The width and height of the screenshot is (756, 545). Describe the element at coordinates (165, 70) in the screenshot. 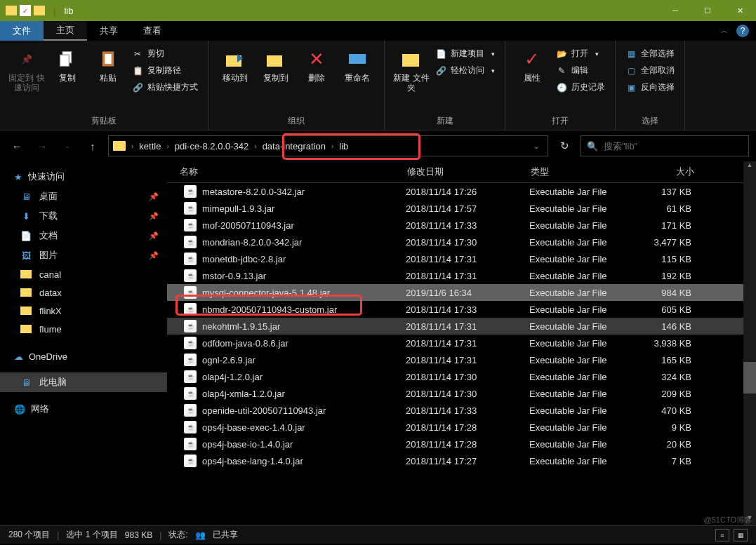

I see `copypath-button: 📋复制路径` at that location.